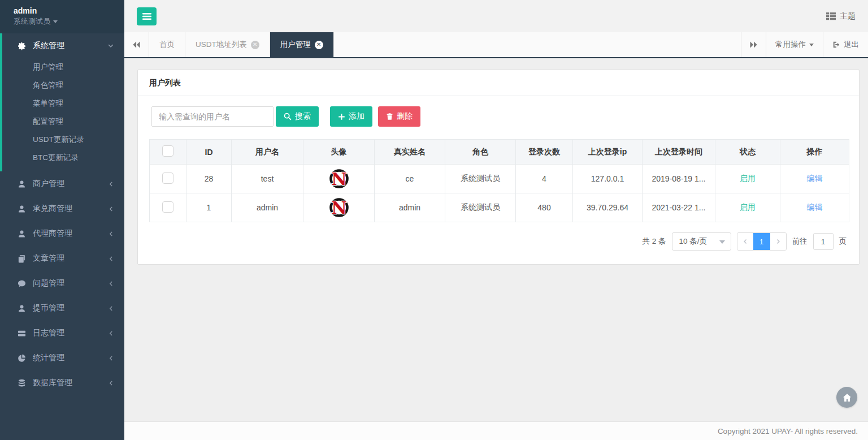  I want to click on pagination-total: 共 2 条, so click(654, 241).